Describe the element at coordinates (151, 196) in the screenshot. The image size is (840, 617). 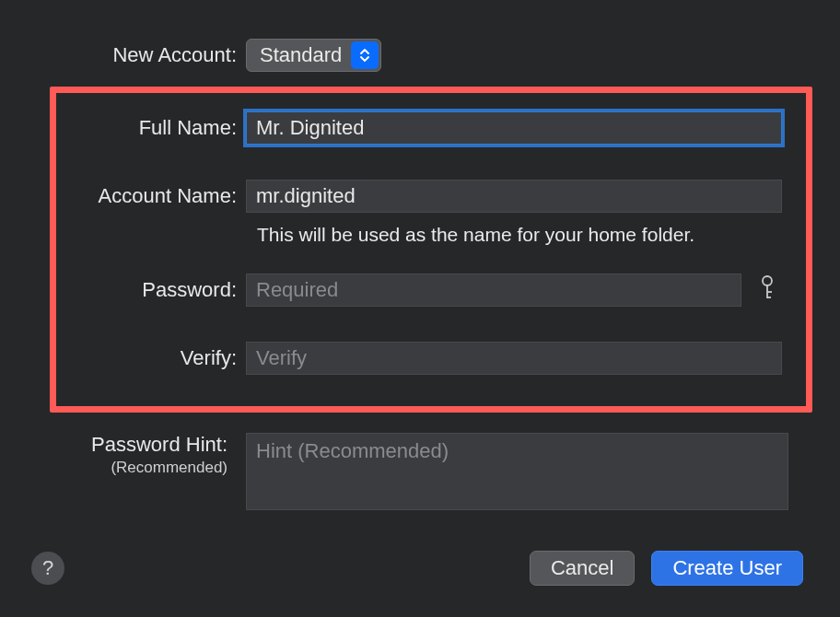
I see `account-name-label: Account Name:` at that location.